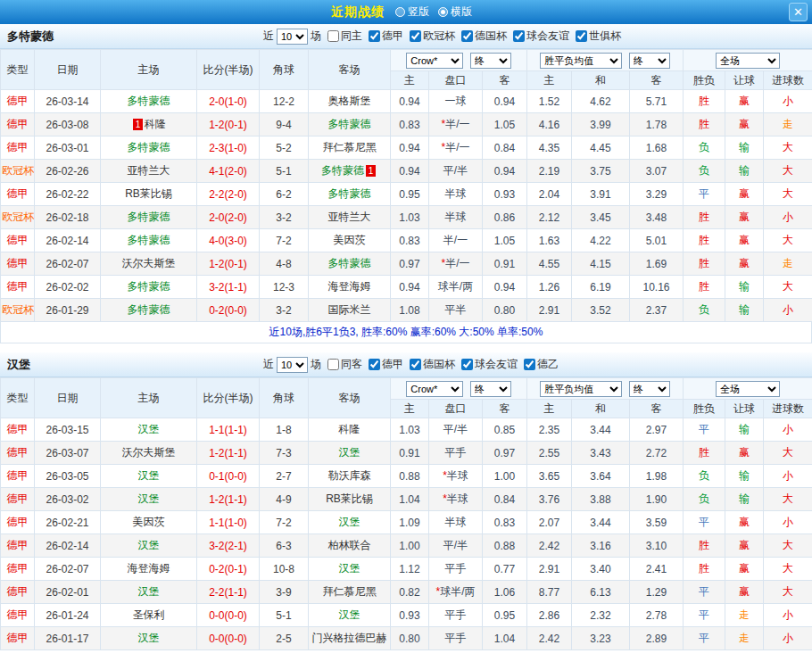  What do you see at coordinates (407, 430) in the screenshot?
I see `match-row: 德甲26-03-15汉堡1-1(1-1)1-8科隆1.03平/半0.852.35…` at bounding box center [407, 430].